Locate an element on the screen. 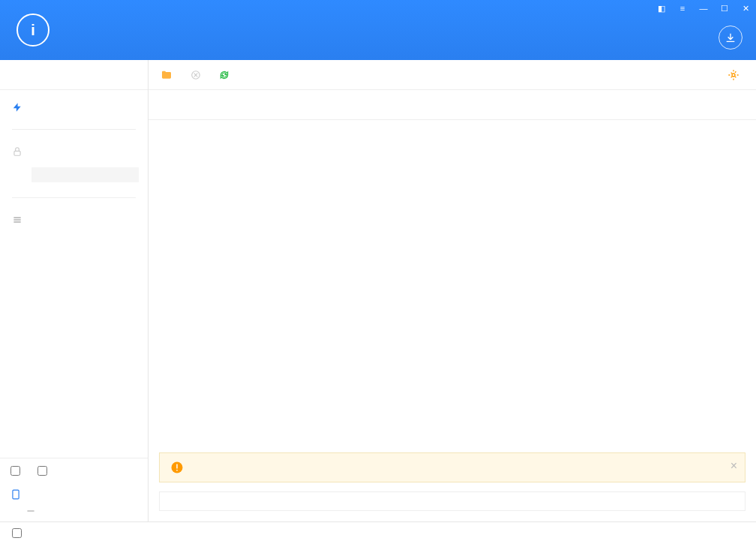 This screenshot has width=756, height=544. delete-button is located at coordinates (198, 75).